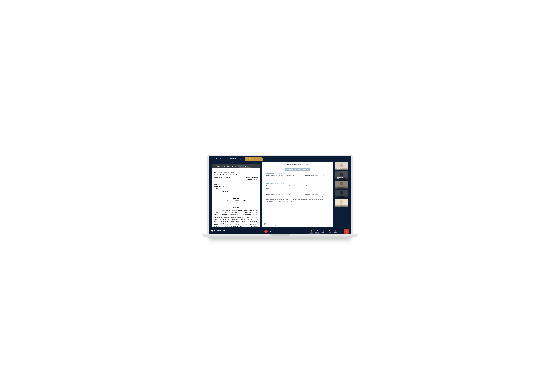 This screenshot has width=560, height=392. What do you see at coordinates (341, 169) in the screenshot?
I see `video-caption: Ron Dittman Witness` at bounding box center [341, 169].